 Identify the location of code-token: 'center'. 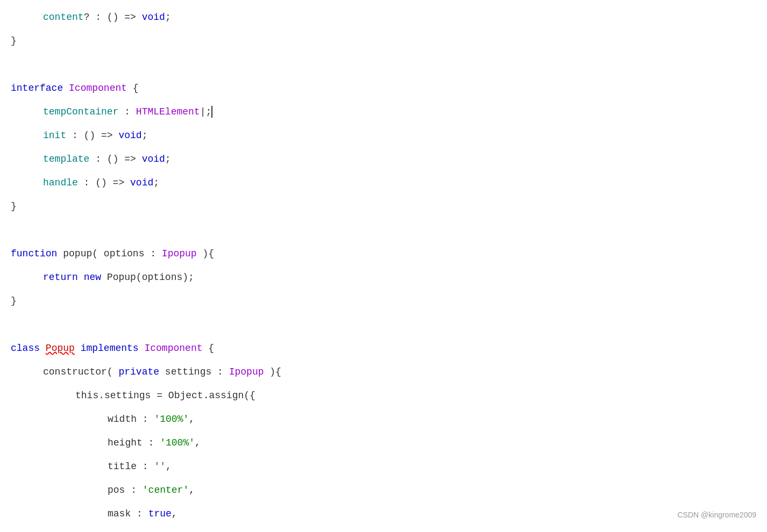
(166, 490).